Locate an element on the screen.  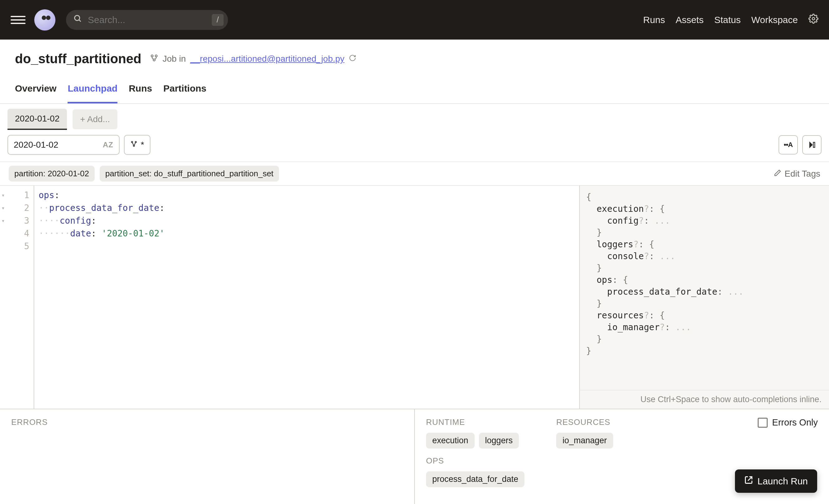
launch-icon is located at coordinates (749, 481).